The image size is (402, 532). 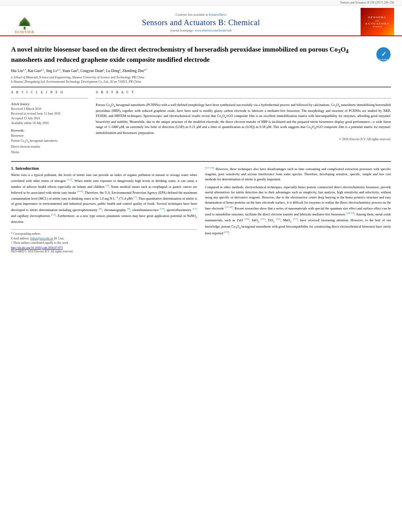 What do you see at coordinates (201, 55) in the screenshot?
I see `article-title-section: A novel nitrite biosensor based on the d…` at bounding box center [201, 55].